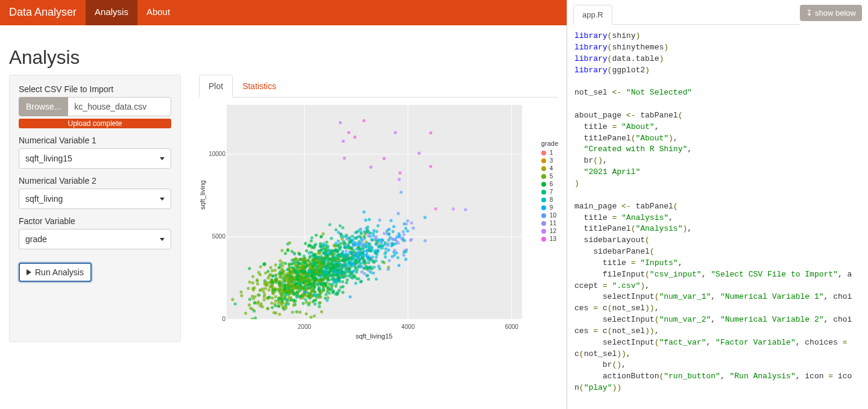  Describe the element at coordinates (43, 107) in the screenshot. I see `browse-button: Browse...` at that location.